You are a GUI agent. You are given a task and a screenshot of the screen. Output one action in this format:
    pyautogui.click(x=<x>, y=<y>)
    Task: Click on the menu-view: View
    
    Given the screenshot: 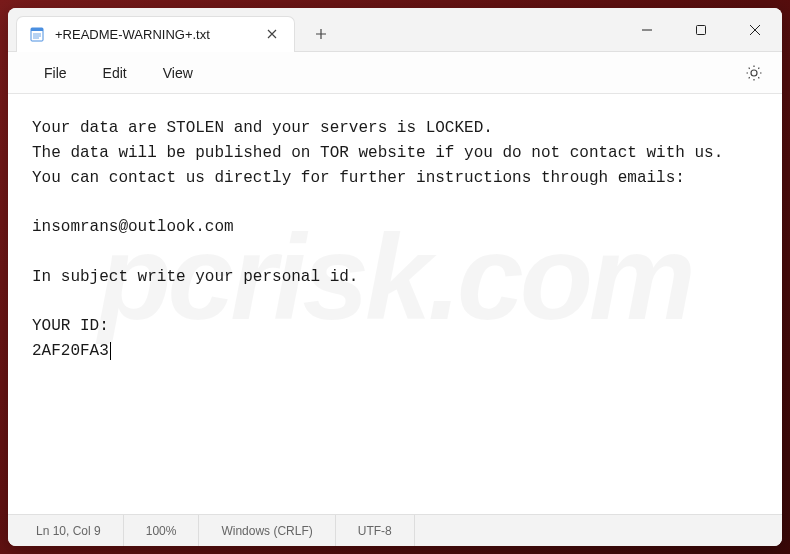 What is the action you would take?
    pyautogui.click(x=178, y=73)
    